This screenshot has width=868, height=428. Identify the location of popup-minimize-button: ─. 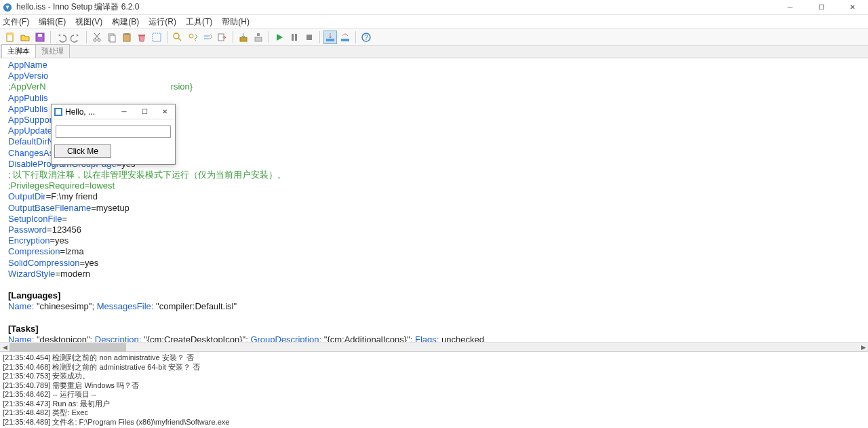
(124, 112).